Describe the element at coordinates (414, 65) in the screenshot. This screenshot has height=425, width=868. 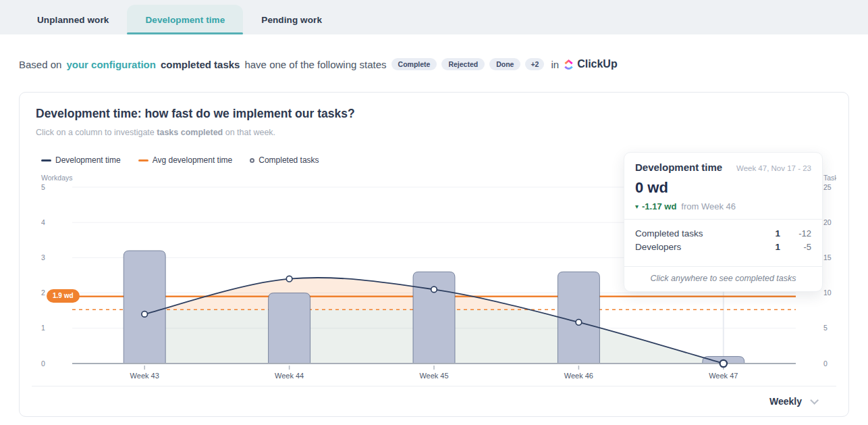
I see `state-badge-complete: Complete` at that location.